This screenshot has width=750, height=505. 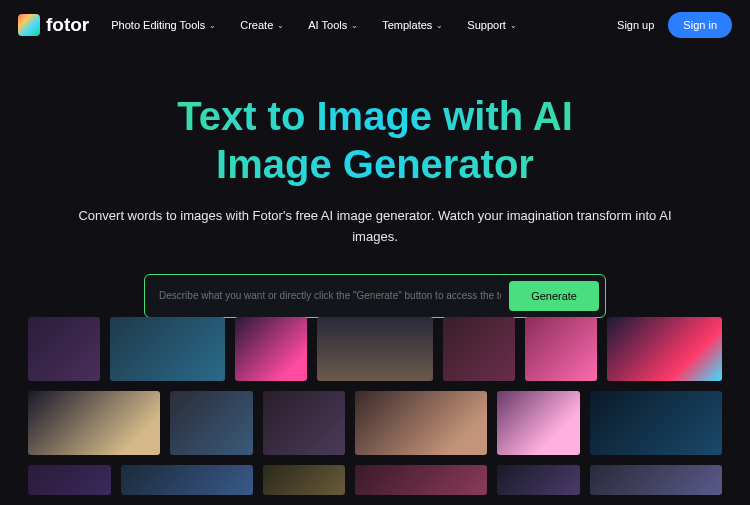 What do you see at coordinates (256, 25) in the screenshot?
I see `nav-label: Create` at bounding box center [256, 25].